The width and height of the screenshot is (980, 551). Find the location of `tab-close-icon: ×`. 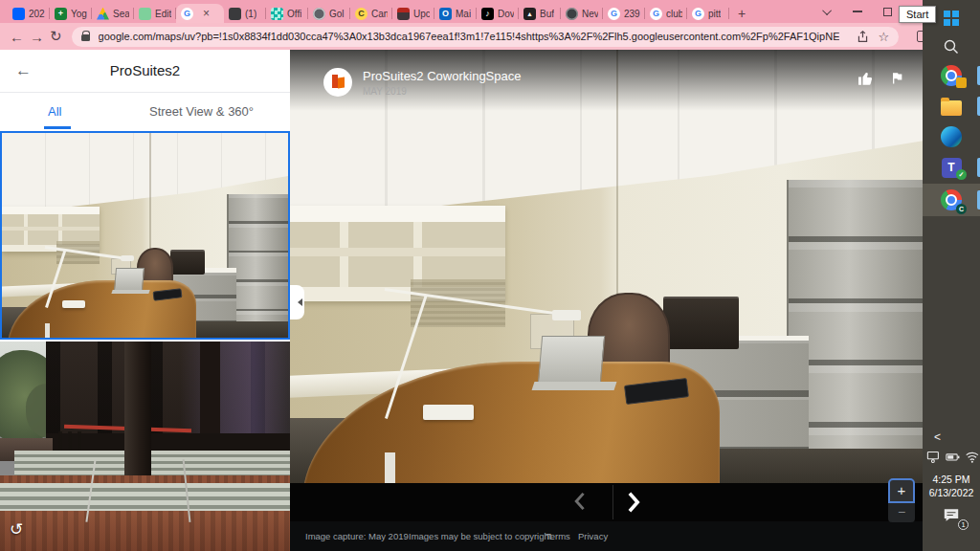

tab-close-icon: × is located at coordinates (207, 13).